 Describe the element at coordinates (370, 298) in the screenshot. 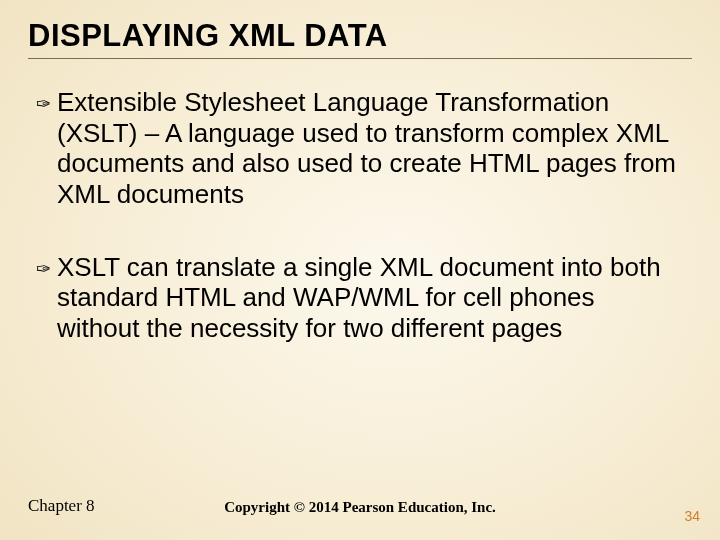

I see `bullet-text: XSLT can translate a single XML document…` at that location.